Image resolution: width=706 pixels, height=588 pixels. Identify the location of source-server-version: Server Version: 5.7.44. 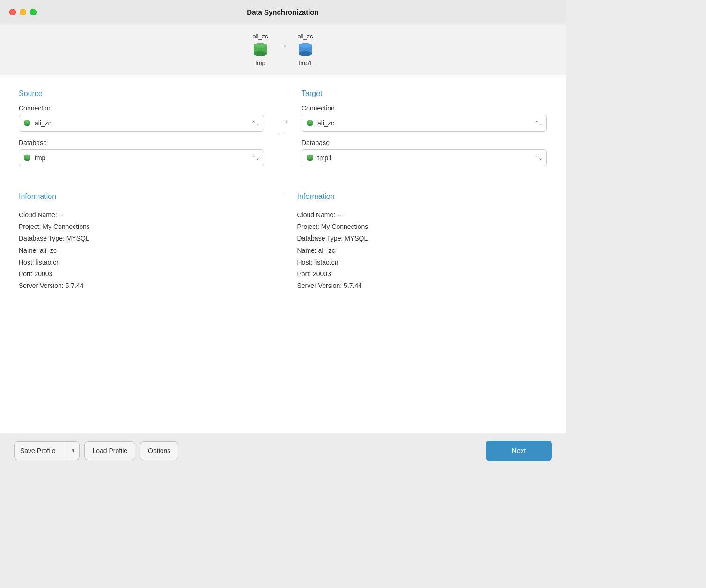
(144, 286).